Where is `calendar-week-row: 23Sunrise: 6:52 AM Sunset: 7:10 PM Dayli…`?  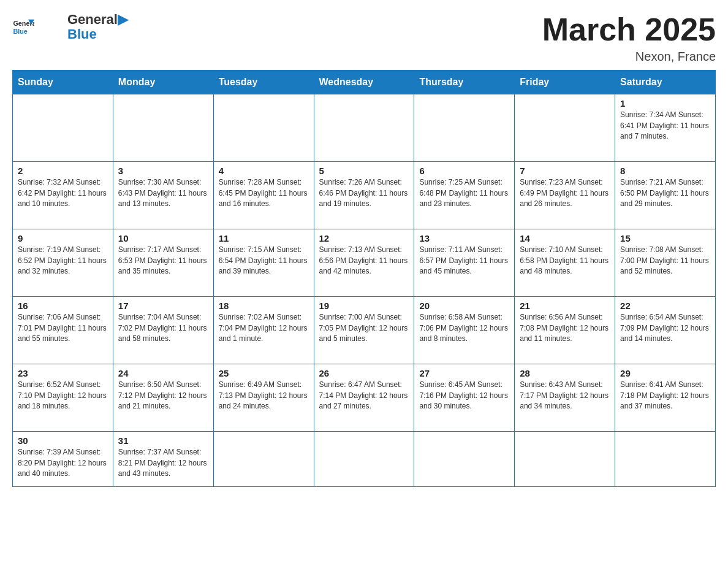 calendar-week-row: 23Sunrise: 6:52 AM Sunset: 7:10 PM Dayli… is located at coordinates (364, 398).